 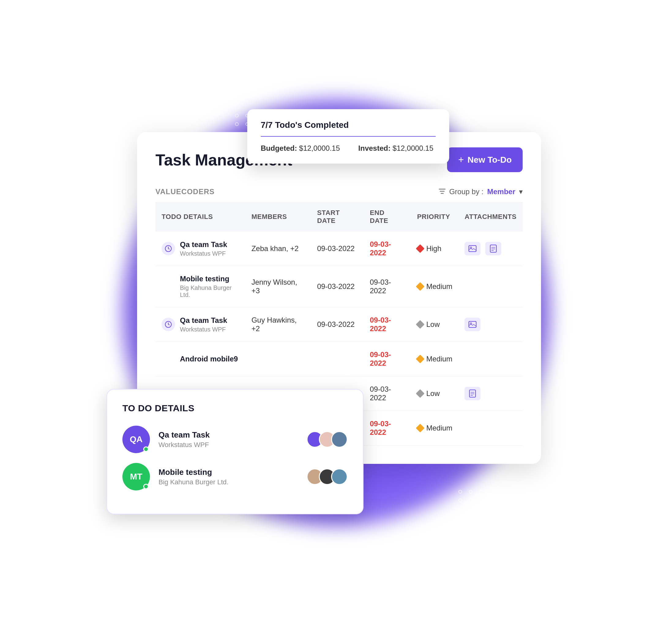 I want to click on group-by-value: Member, so click(x=501, y=192).